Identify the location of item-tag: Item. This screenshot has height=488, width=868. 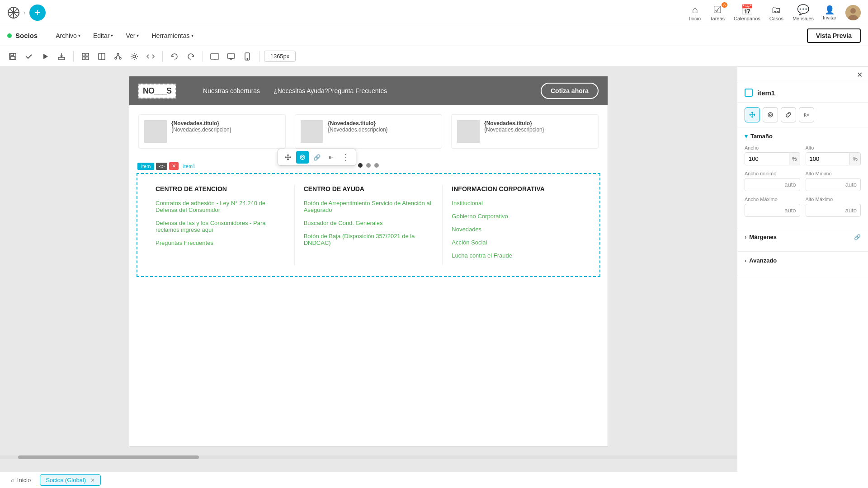
(146, 166).